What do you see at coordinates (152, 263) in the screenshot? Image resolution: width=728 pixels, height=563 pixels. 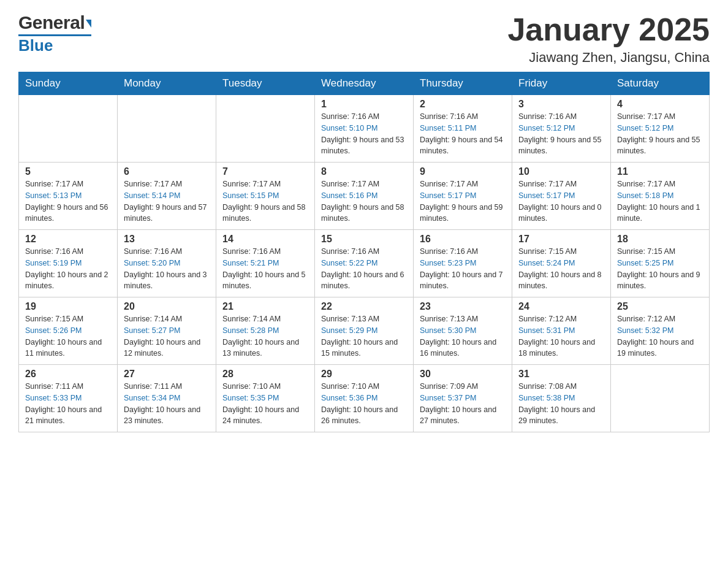 I see `sunset-text: Sunset: 5:20 PM` at bounding box center [152, 263].